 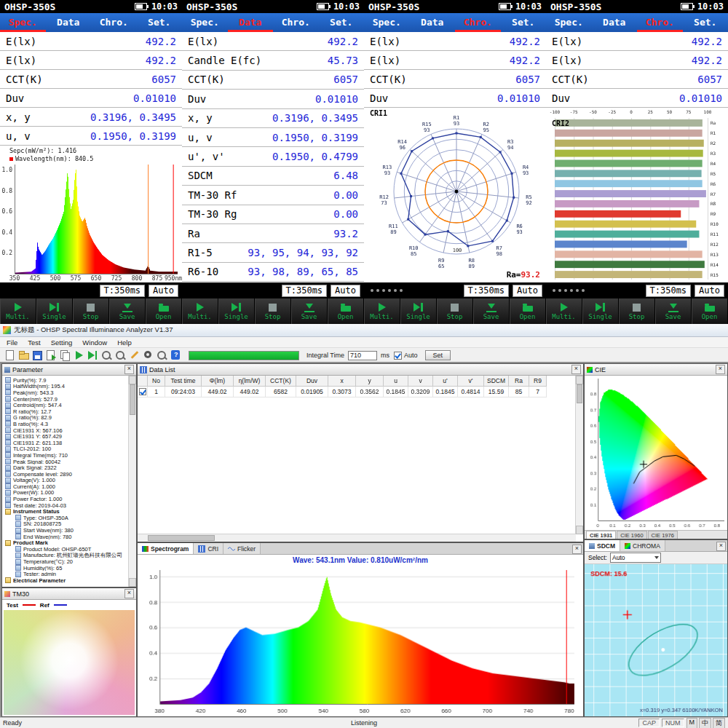 What do you see at coordinates (656, 370) in the screenshot?
I see `cie-panel-header: CIE ×` at bounding box center [656, 370].